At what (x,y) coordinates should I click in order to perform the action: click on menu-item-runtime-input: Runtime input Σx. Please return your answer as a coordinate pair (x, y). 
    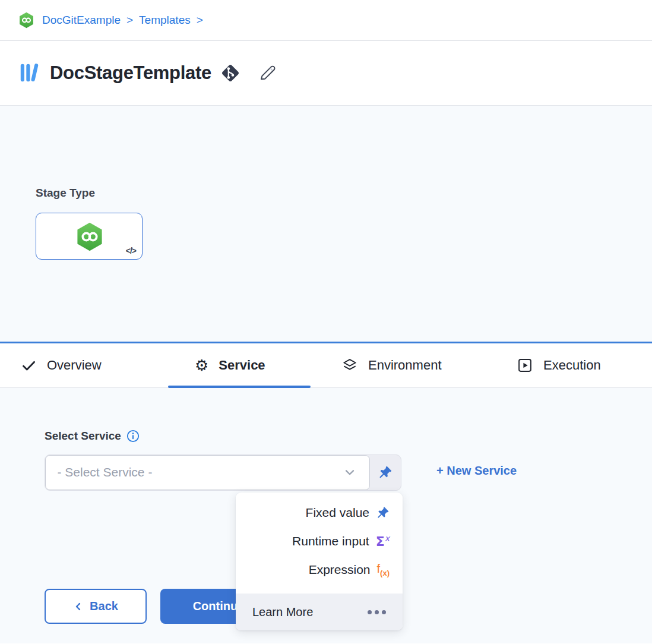
    Looking at the image, I should click on (319, 541).